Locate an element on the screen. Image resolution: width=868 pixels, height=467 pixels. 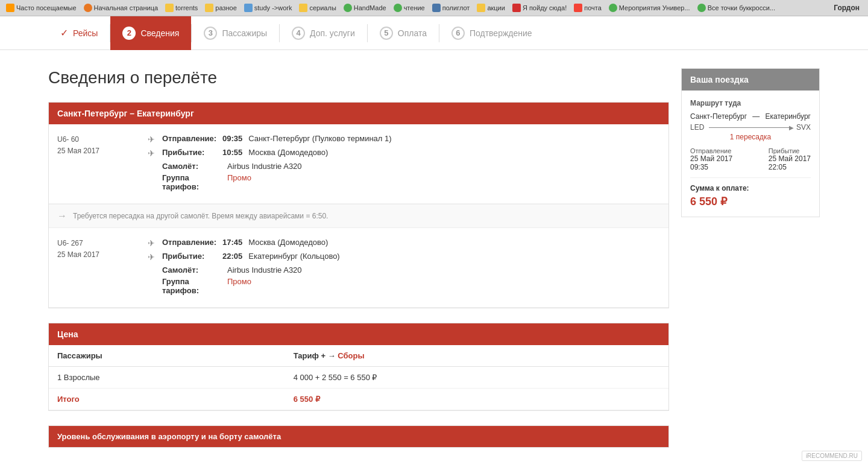
mail-icon is located at coordinates (578, 8).